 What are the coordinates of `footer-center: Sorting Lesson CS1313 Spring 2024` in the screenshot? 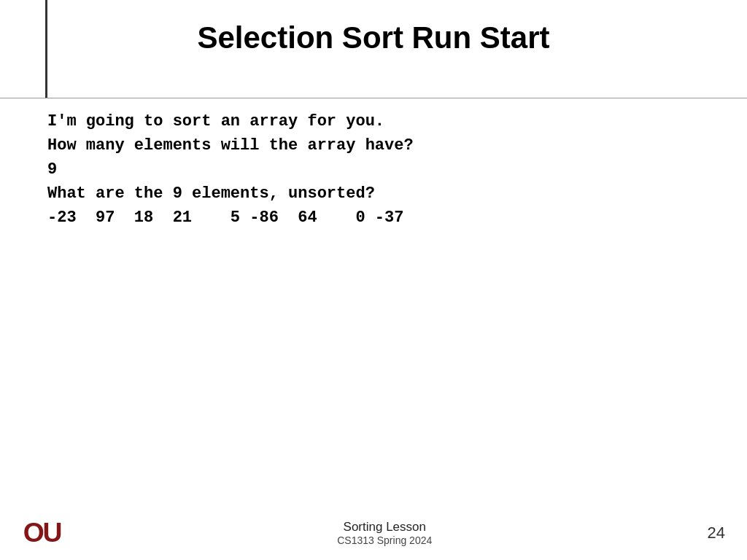 It's located at (384, 533).